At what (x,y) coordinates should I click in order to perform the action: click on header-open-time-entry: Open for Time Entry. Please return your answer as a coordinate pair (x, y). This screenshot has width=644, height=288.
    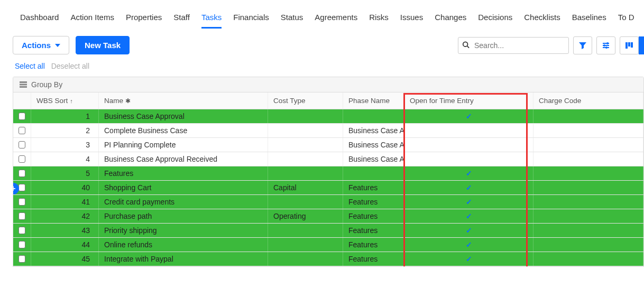
    Looking at the image, I should click on (469, 100).